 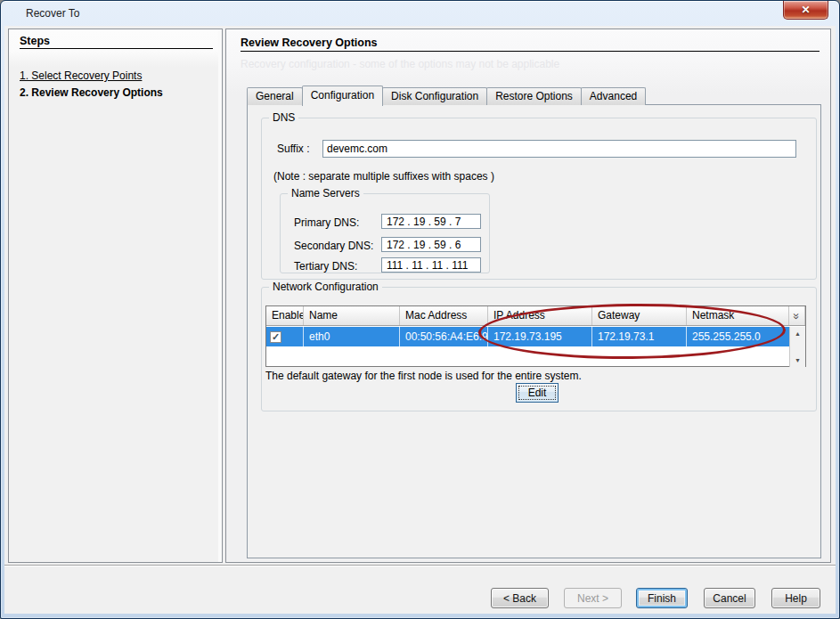 What do you see at coordinates (80, 76) in the screenshot?
I see `step-select-recovery-points: 1. Select Recovery Points` at bounding box center [80, 76].